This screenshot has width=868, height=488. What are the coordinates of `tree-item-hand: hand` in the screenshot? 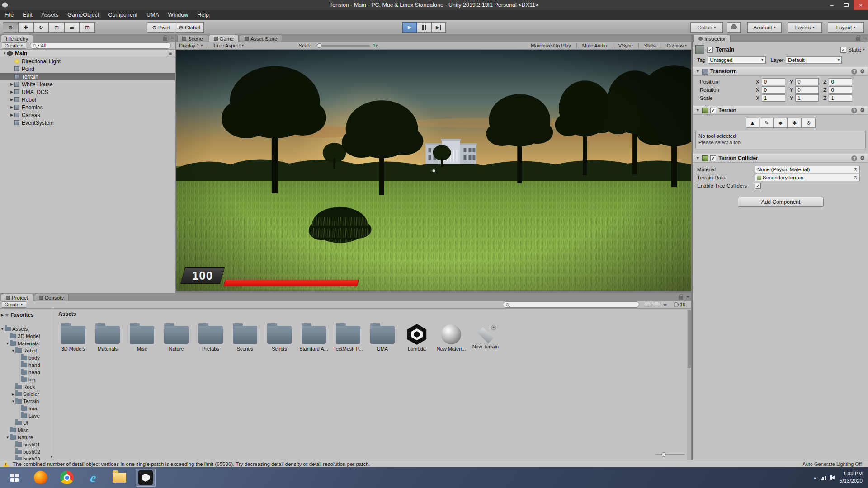 It's located at (27, 365).